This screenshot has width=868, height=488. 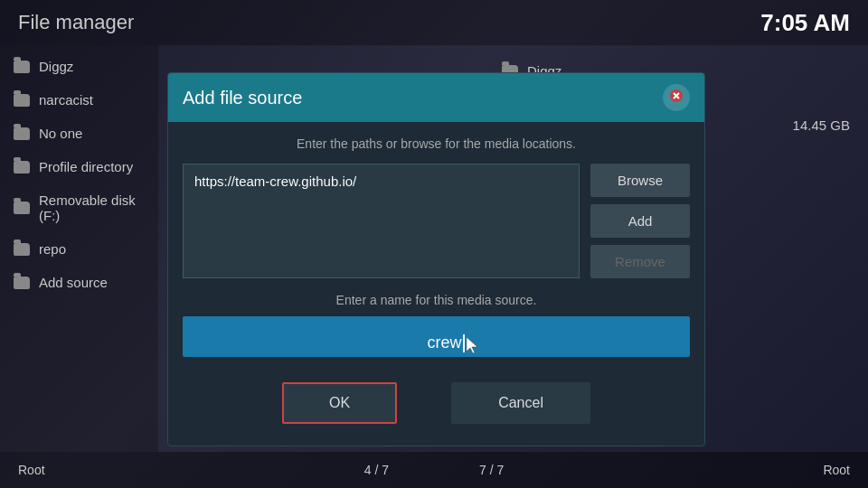 What do you see at coordinates (434, 470) in the screenshot?
I see `footer: Root 4 / 7 7 / 7 Root` at bounding box center [434, 470].